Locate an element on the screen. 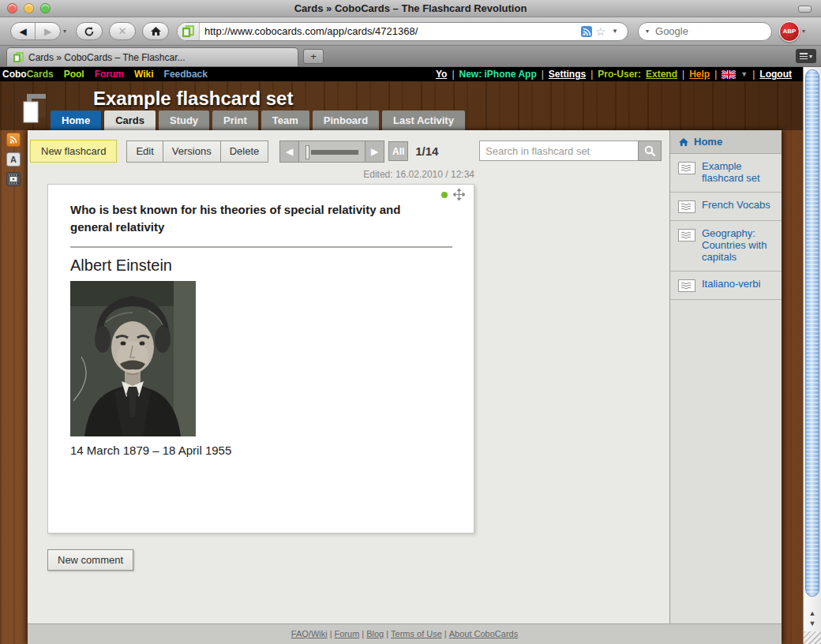 The image size is (821, 644). abp-caret: ▾ is located at coordinates (804, 32).